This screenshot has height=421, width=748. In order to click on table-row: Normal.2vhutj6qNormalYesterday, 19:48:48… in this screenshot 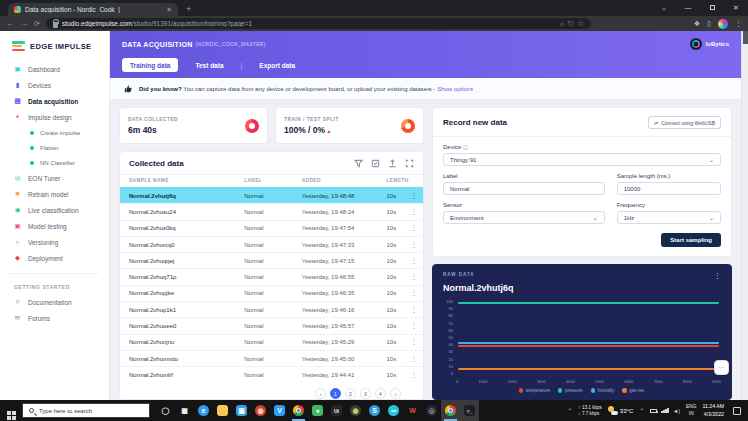, I will do `click(272, 196)`.